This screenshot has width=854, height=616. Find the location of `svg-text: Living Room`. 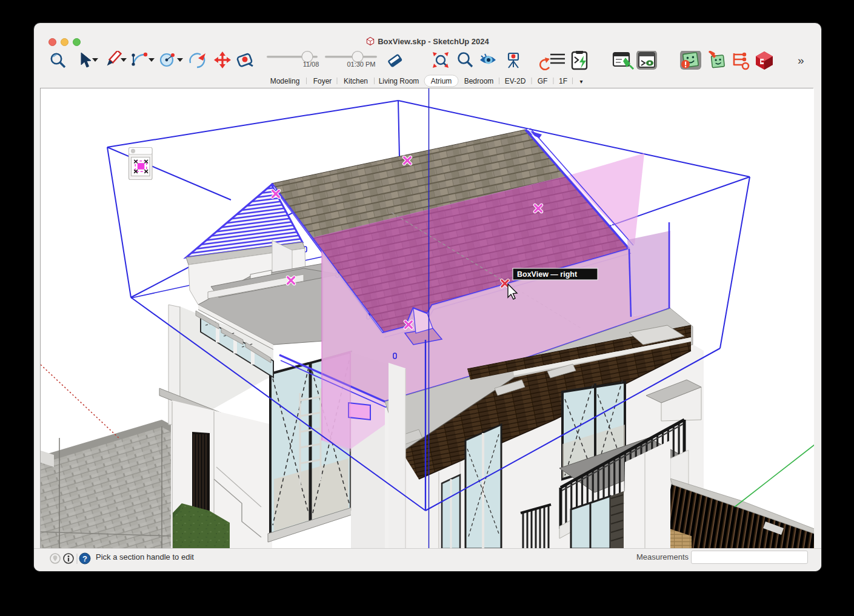

svg-text: Living Room is located at coordinates (399, 81).